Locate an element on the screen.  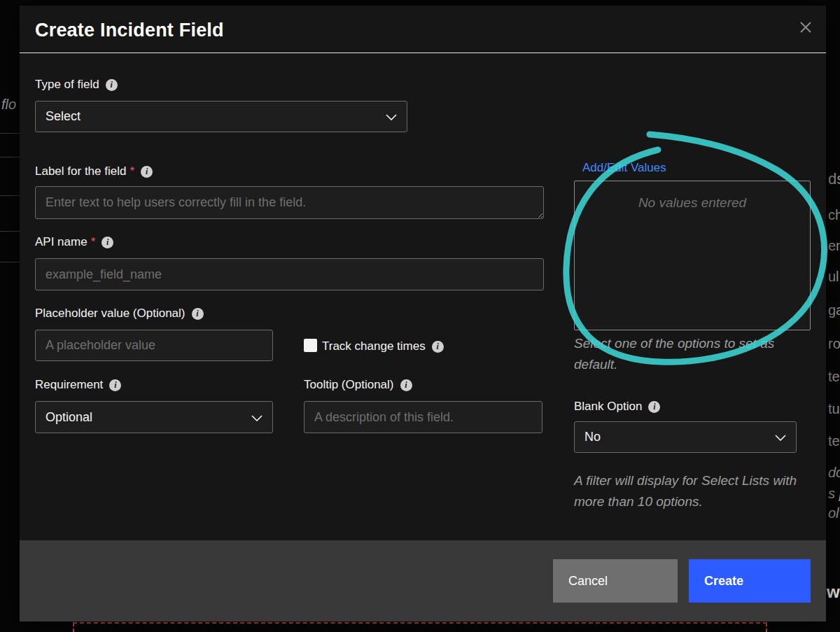
values-helper-text: Select one of the options to set as defa… is located at coordinates (691, 354).